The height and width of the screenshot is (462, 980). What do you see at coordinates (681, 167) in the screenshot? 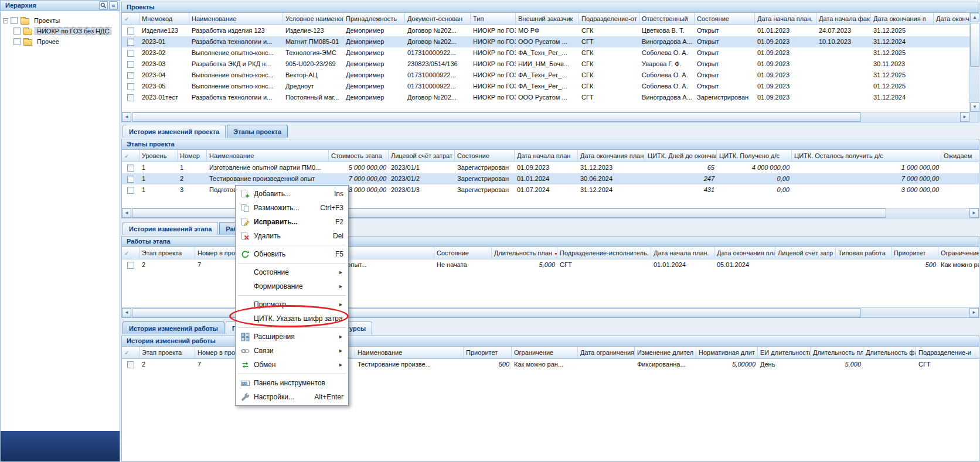
I see `cell-citk-days: 65` at bounding box center [681, 167].